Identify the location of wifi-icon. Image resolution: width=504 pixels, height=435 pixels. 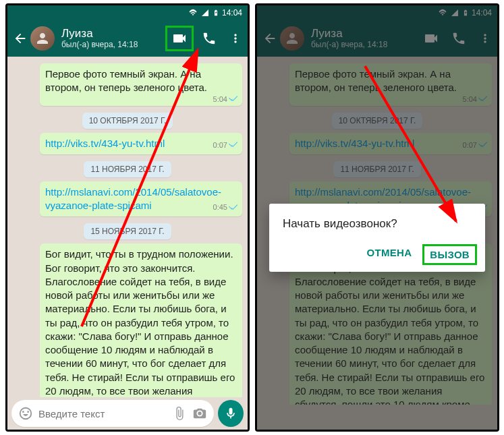
(193, 13).